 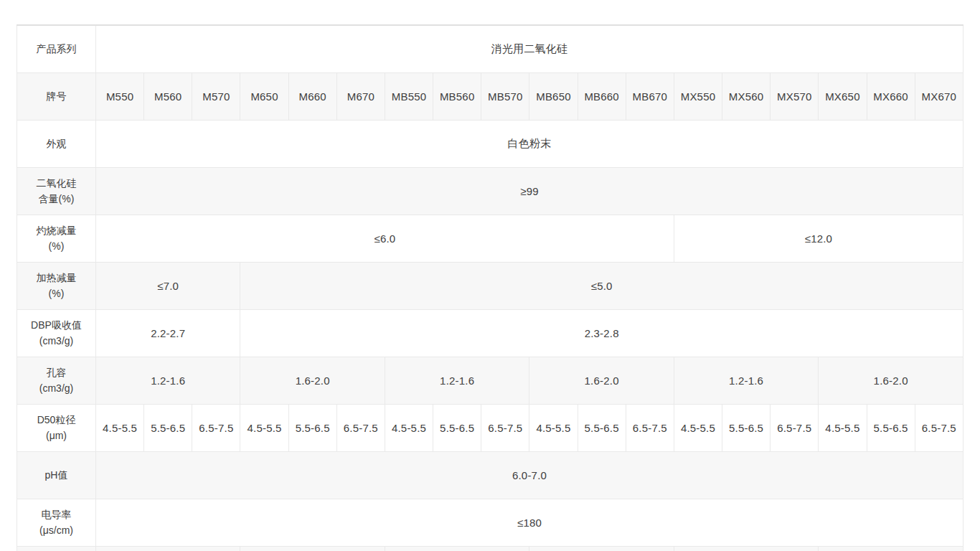 I want to click on series-cell: 消光用二氧化硅, so click(x=529, y=49).